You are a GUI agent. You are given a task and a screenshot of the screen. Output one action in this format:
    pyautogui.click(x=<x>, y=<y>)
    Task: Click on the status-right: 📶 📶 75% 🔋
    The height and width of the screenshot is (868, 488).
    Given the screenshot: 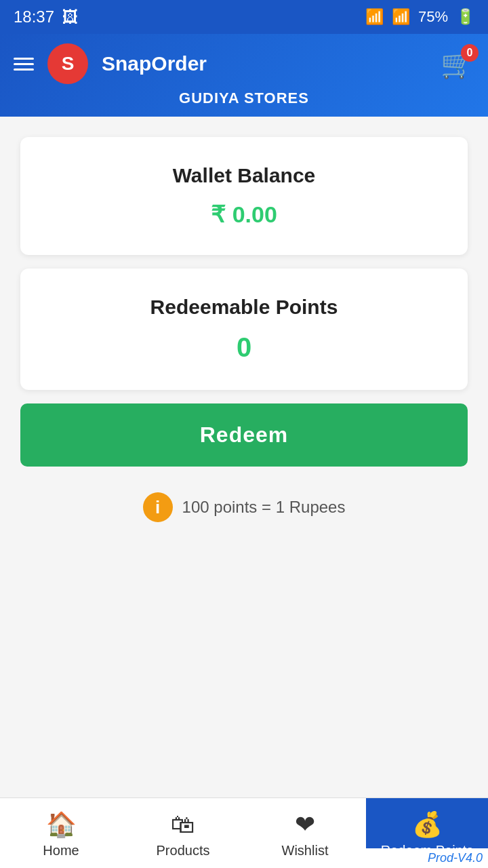 What is the action you would take?
    pyautogui.click(x=420, y=17)
    